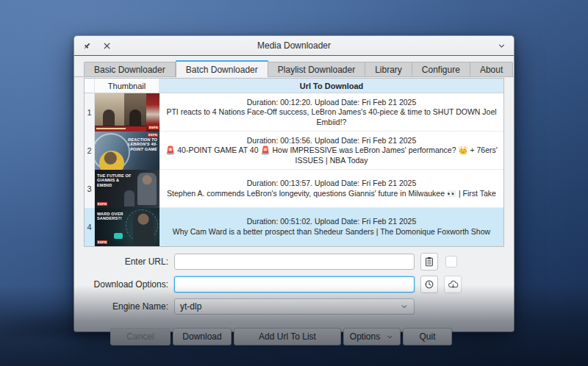 This screenshot has height=366, width=588. What do you see at coordinates (331, 118) in the screenshot?
I see `video-title: PTI reacts to 4 Nations Face-Off success…` at bounding box center [331, 118].